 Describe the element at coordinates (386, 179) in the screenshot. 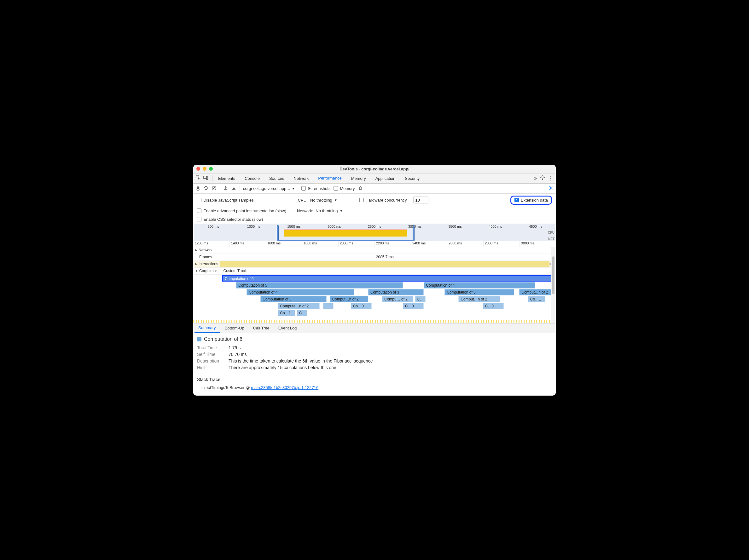

I see `tab-application: Application` at that location.